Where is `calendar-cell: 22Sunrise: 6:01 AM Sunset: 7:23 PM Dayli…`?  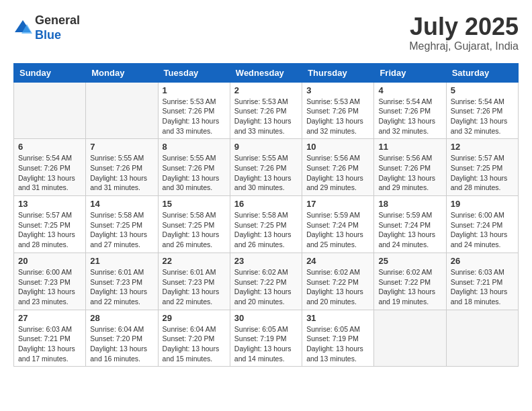
calendar-cell: 22Sunrise: 6:01 AM Sunset: 7:23 PM Dayli… is located at coordinates (193, 281).